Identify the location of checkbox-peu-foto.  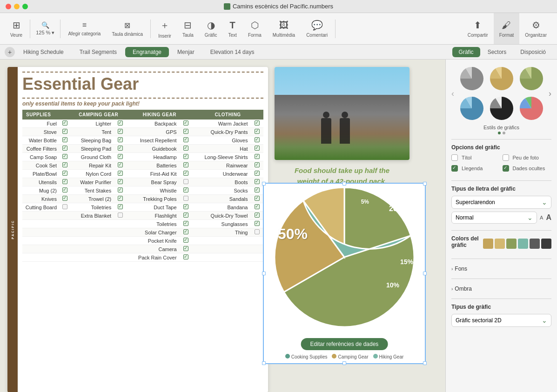
(506, 158).